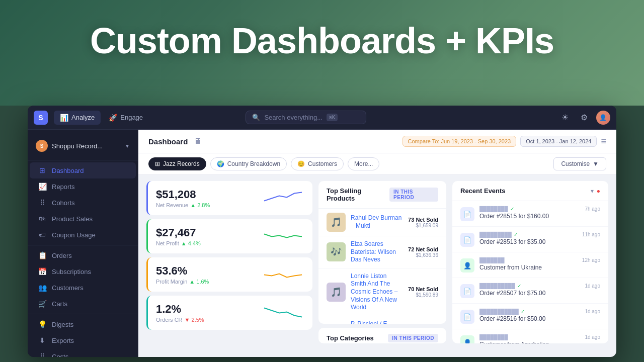  I want to click on events-header: Recent Events ▾ ●, so click(530, 191).